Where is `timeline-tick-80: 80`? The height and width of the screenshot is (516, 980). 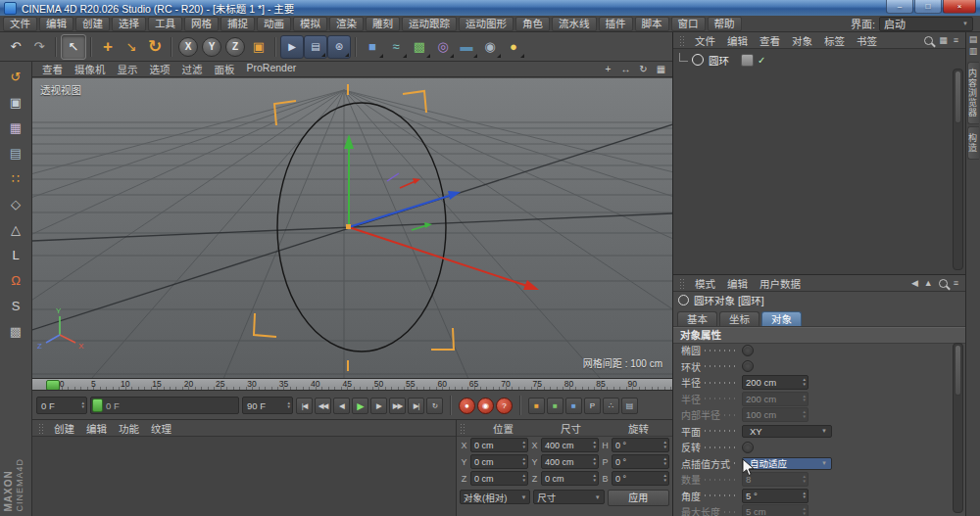
timeline-tick-80: 80 is located at coordinates (568, 384).